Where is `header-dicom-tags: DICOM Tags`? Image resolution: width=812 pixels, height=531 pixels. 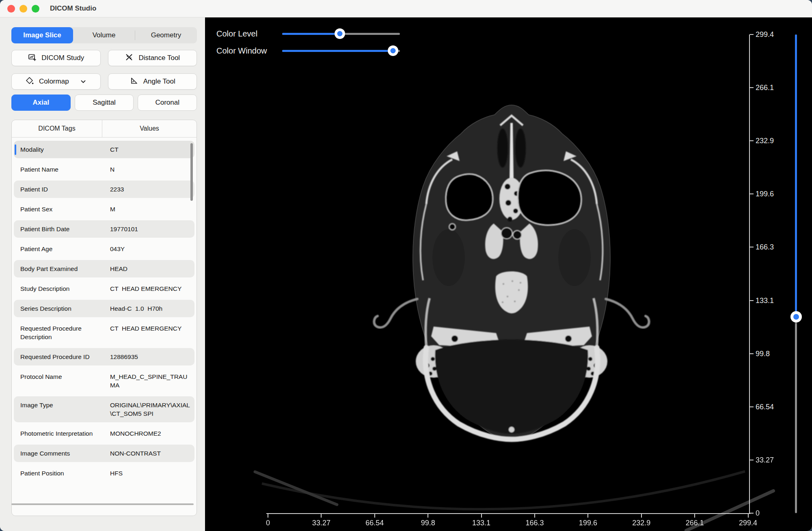
header-dicom-tags: DICOM Tags is located at coordinates (57, 129).